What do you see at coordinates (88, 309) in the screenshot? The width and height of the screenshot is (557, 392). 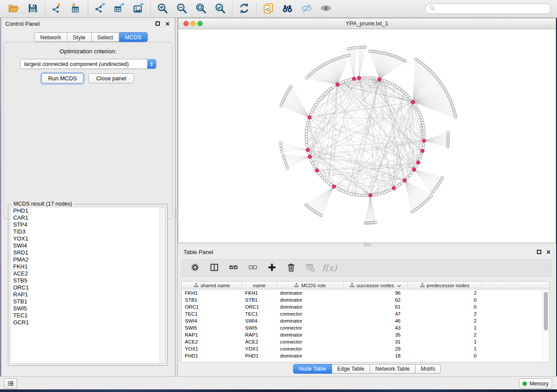 I see `mcds-result-item: SWI5` at bounding box center [88, 309].